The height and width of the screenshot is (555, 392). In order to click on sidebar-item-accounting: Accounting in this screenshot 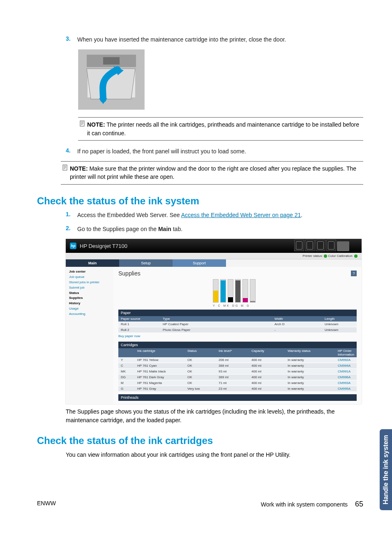, I will do `click(90, 314)`.